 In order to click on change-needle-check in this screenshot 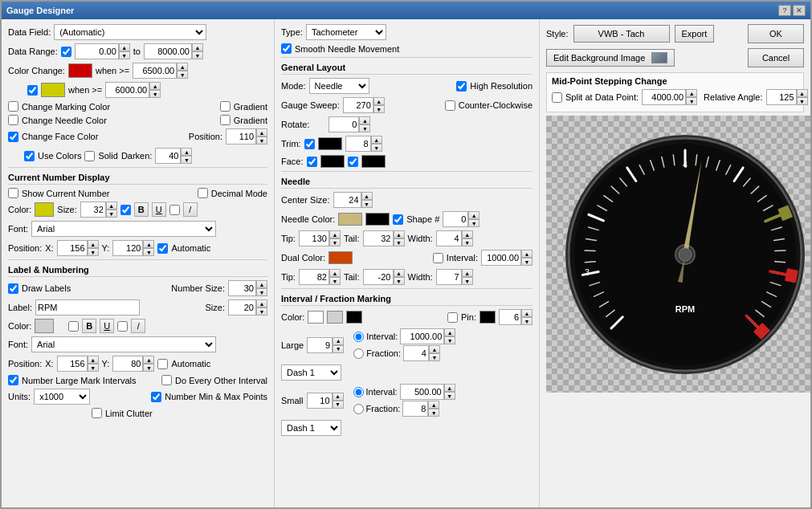, I will do `click(13, 120)`.